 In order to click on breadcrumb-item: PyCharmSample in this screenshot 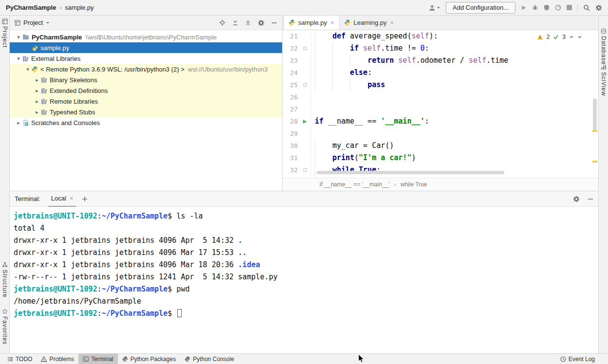, I will do `click(31, 8)`.